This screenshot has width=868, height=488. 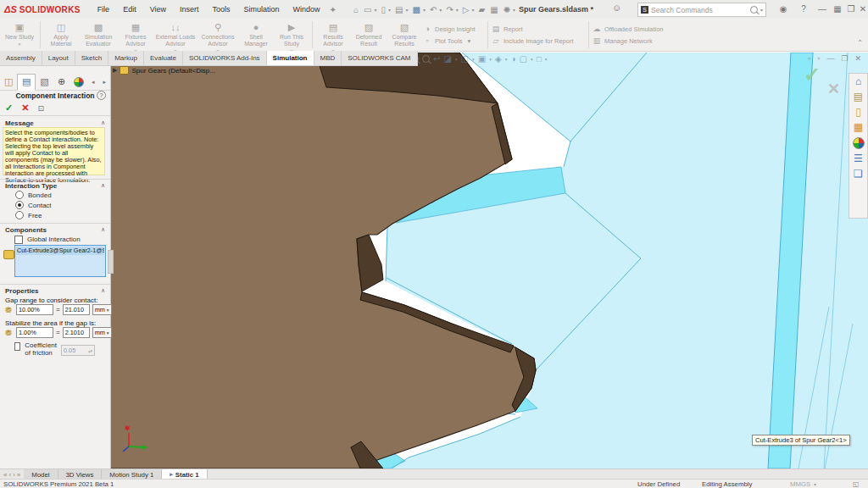 What do you see at coordinates (858, 112) in the screenshot?
I see `file-explorer-icon: ▯` at bounding box center [858, 112].